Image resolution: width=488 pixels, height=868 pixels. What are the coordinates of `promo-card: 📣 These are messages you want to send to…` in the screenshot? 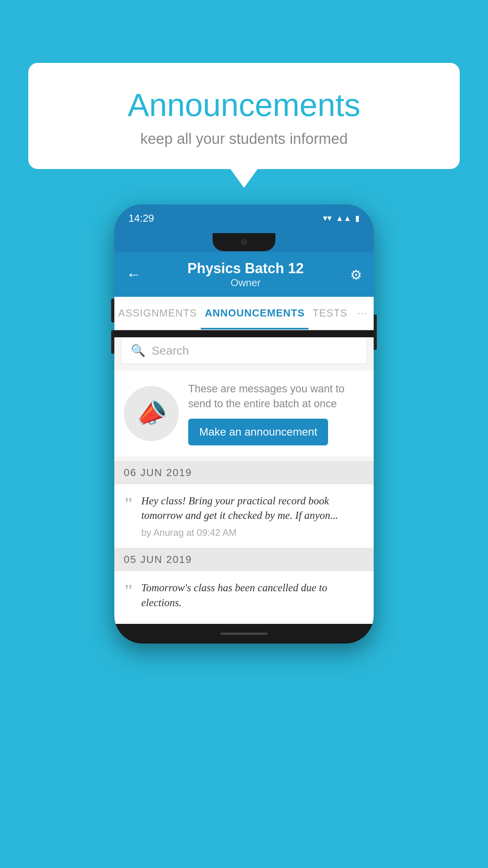 It's located at (244, 414).